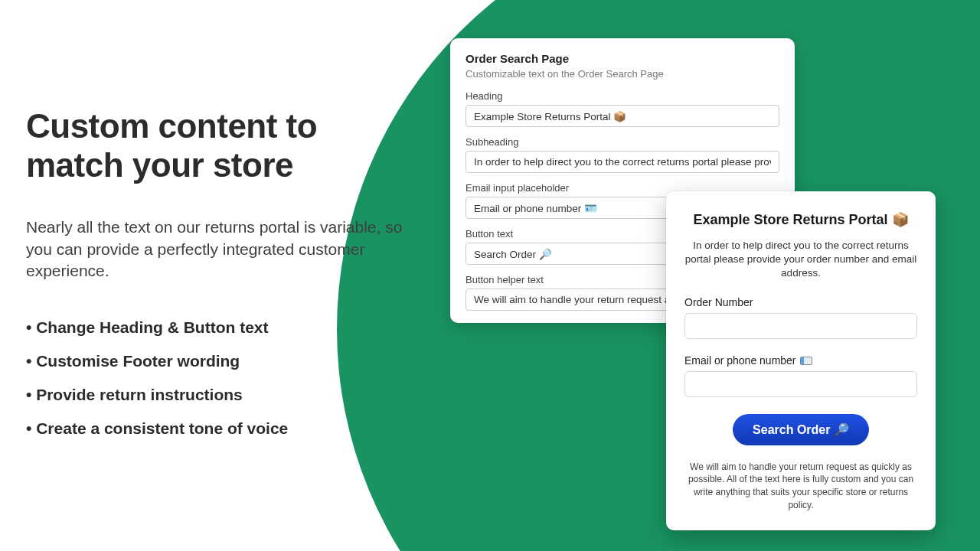 The width and height of the screenshot is (980, 551). I want to click on admin-input-heading, so click(622, 116).